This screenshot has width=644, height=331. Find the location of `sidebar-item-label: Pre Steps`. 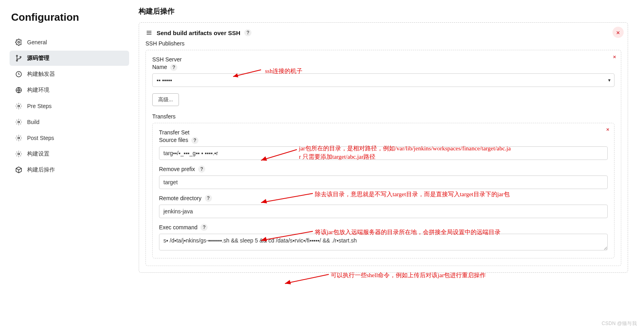

sidebar-item-label: Pre Steps is located at coordinates (39, 106).